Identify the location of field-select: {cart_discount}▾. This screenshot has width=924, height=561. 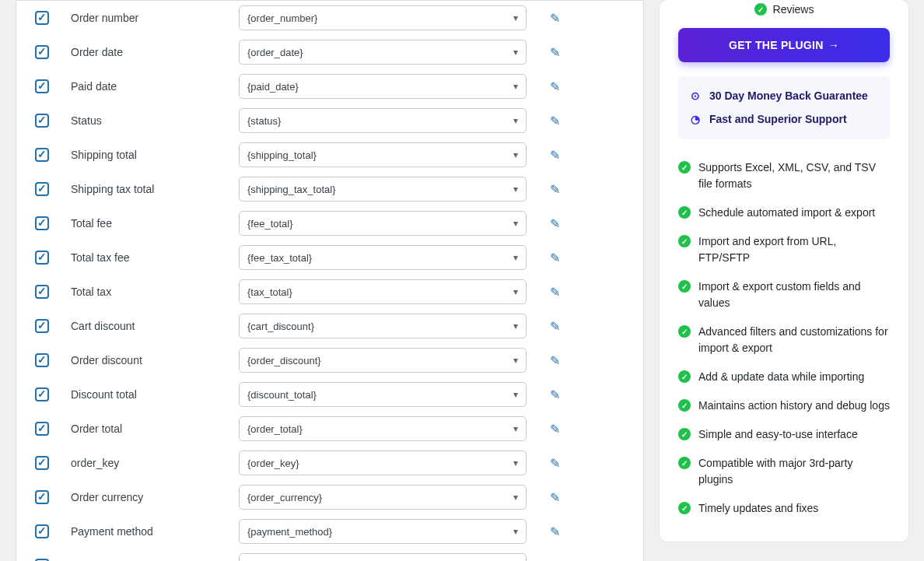
(383, 326).